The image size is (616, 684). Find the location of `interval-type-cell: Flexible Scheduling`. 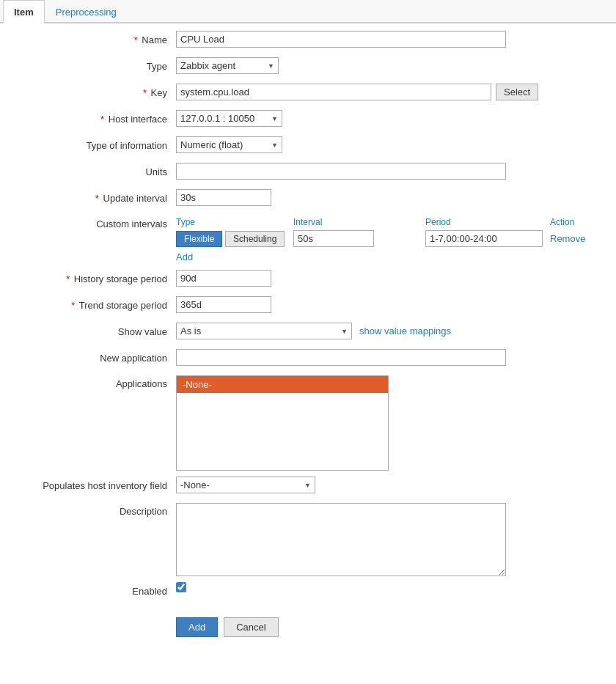

interval-type-cell: Flexible Scheduling is located at coordinates (235, 239).